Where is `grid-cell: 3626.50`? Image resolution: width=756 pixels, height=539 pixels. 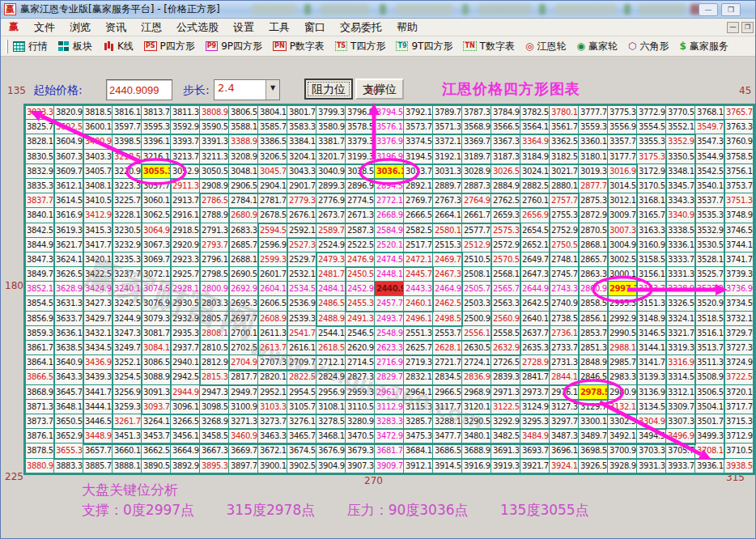 grid-cell: 3626.50 is located at coordinates (69, 274).